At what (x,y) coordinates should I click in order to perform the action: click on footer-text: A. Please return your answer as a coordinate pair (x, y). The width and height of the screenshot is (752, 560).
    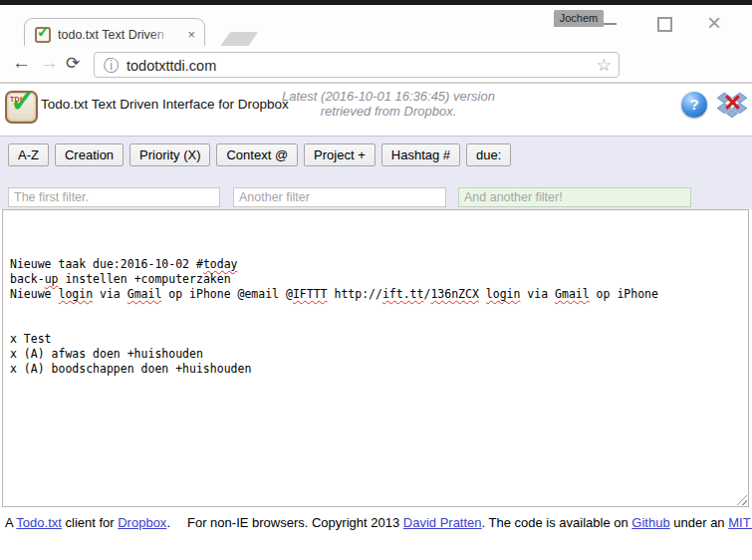
    Looking at the image, I should click on (10, 522).